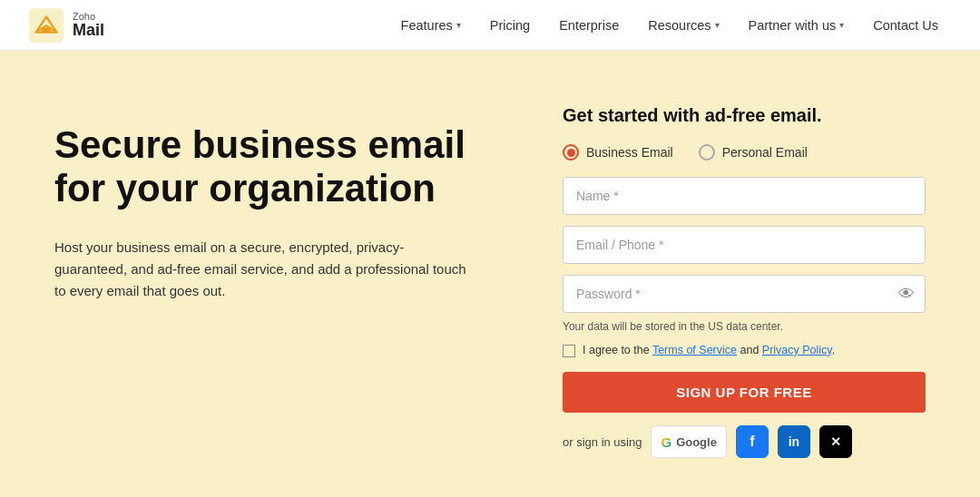 This screenshot has height=497, width=980. I want to click on logo-zoho-label: Zoho, so click(89, 16).